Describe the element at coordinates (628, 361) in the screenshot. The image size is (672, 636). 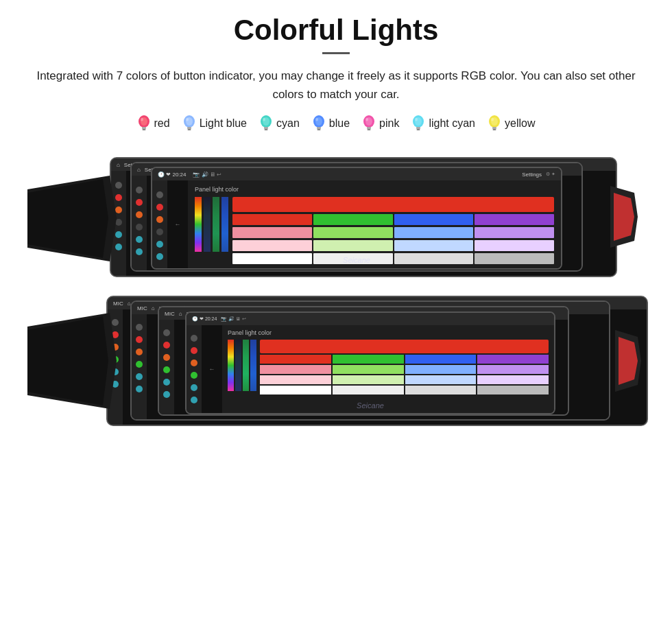
I see `bottom-right-marker` at that location.